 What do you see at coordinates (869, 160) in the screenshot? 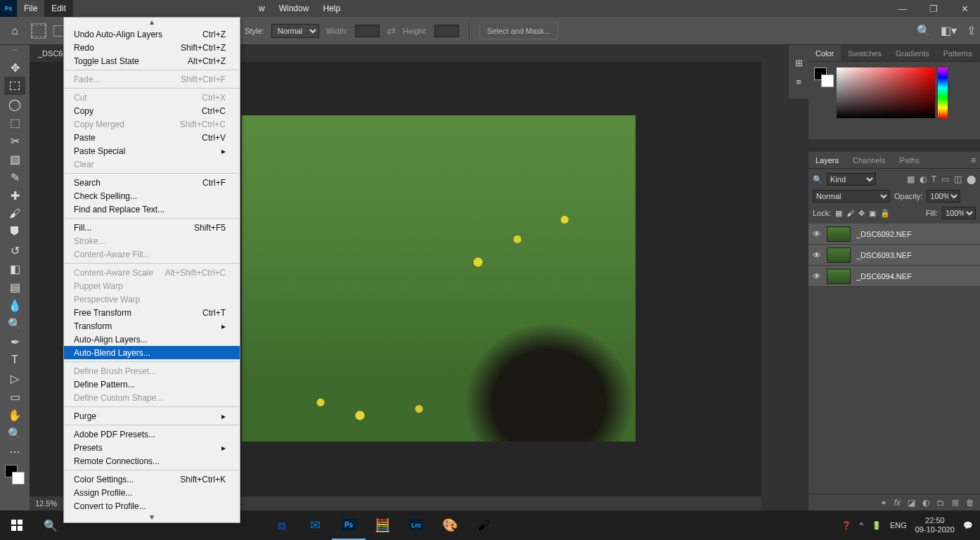
I see `tab-channels: Channels` at bounding box center [869, 160].